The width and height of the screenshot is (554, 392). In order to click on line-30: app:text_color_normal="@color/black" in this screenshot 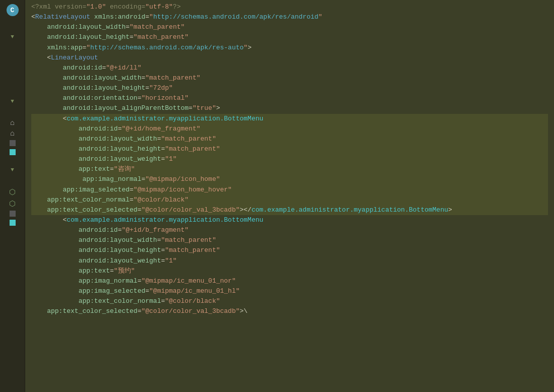, I will do `click(126, 301)`.